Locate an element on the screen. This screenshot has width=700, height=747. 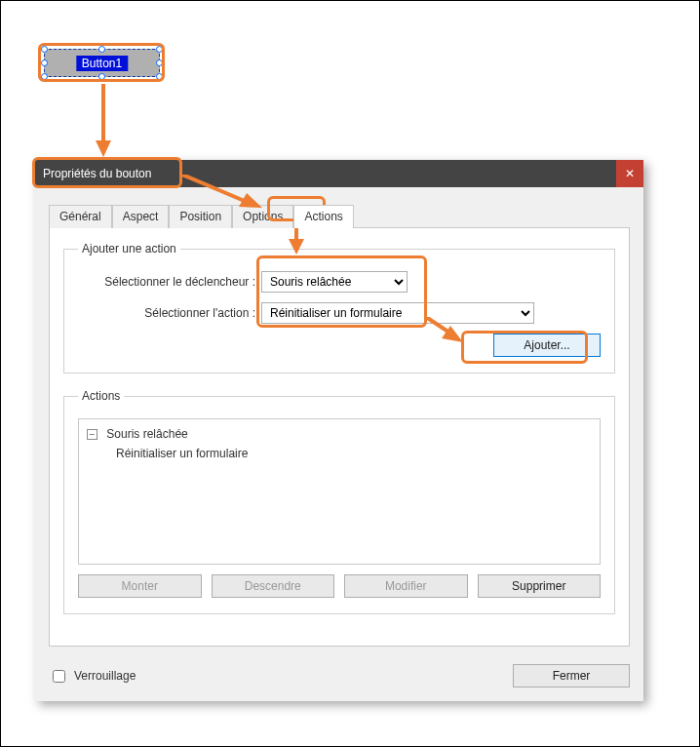
add-button: Ajouter... is located at coordinates (547, 345).